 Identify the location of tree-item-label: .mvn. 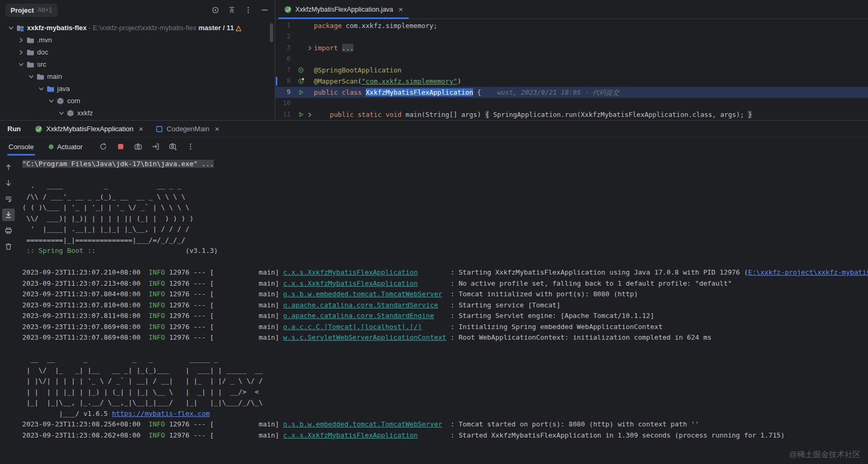
(44, 40).